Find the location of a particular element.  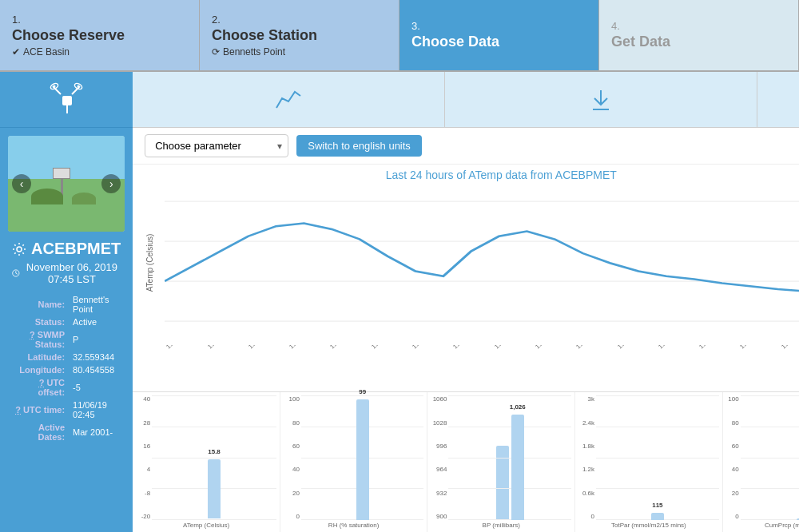

step-2: 2. Choose Station ⟳ Bennetts Point is located at coordinates (300, 35).